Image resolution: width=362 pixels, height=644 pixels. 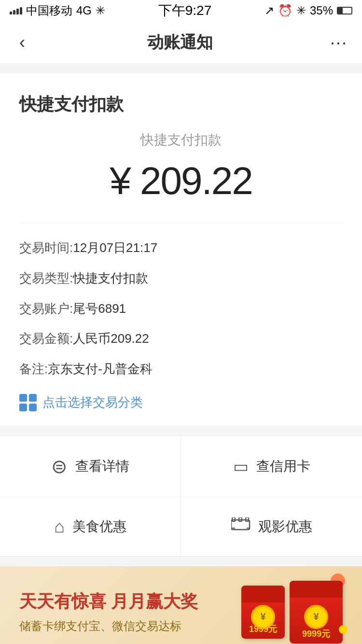 I want to click on action-movie-label: 观影优惠, so click(x=285, y=527).